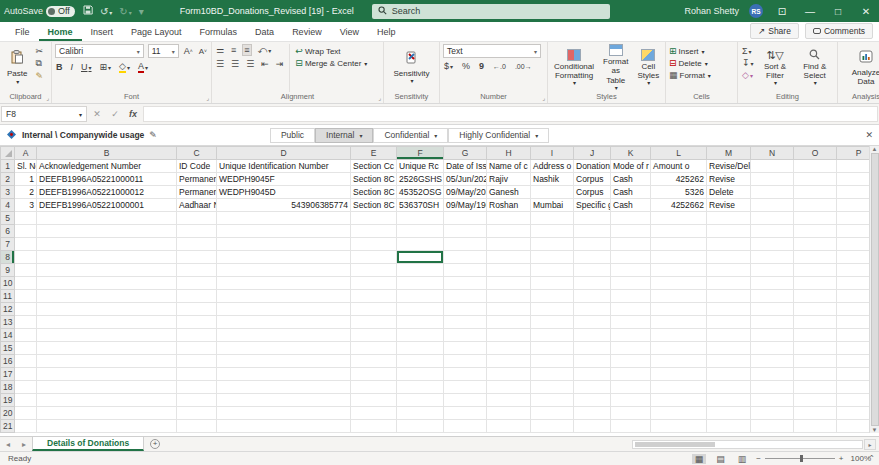  I want to click on cell-M3: Delete, so click(729, 192).